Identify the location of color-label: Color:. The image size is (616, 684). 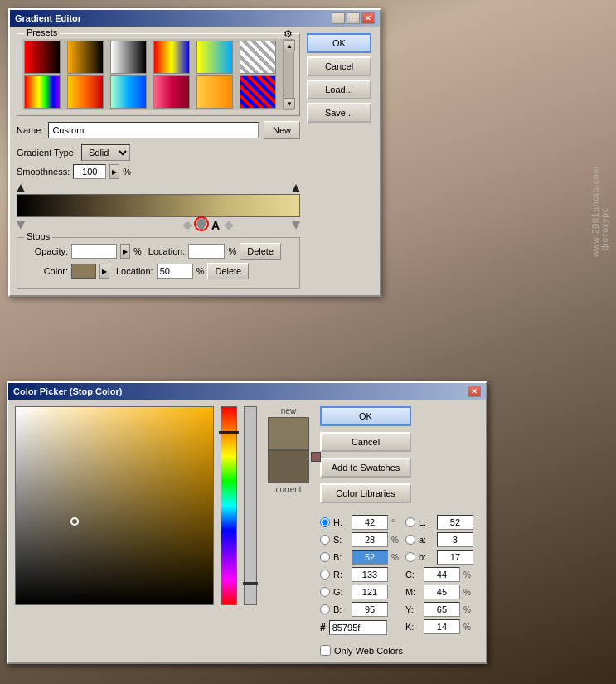
(45, 271).